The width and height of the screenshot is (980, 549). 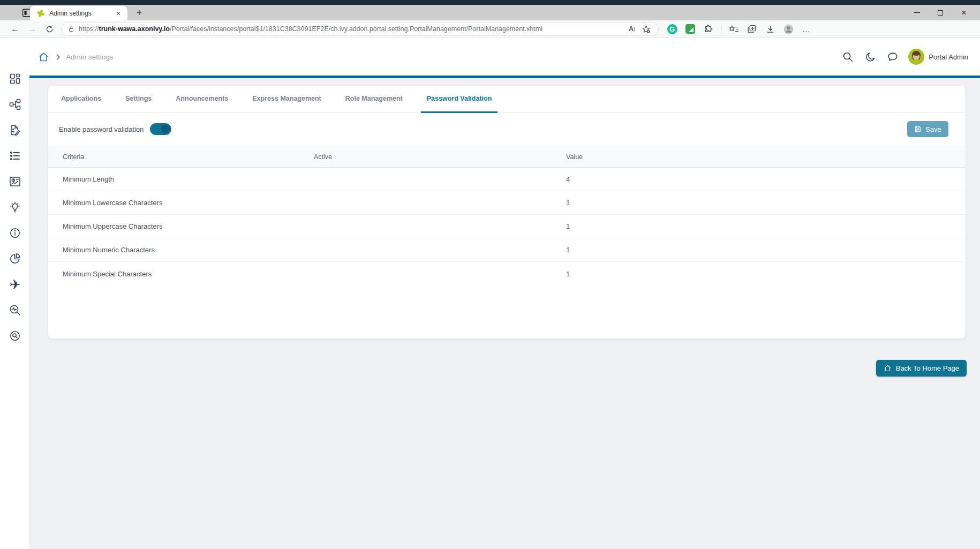 I want to click on toggle-knob, so click(x=165, y=129).